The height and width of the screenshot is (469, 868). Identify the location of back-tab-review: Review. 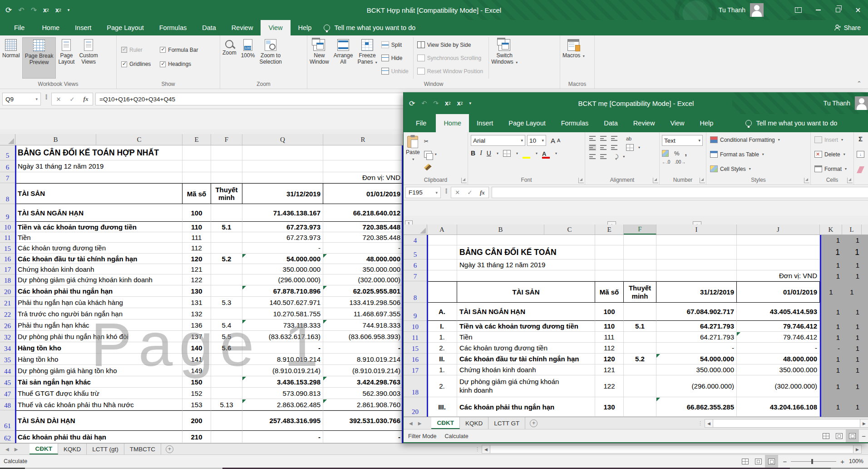
(242, 28).